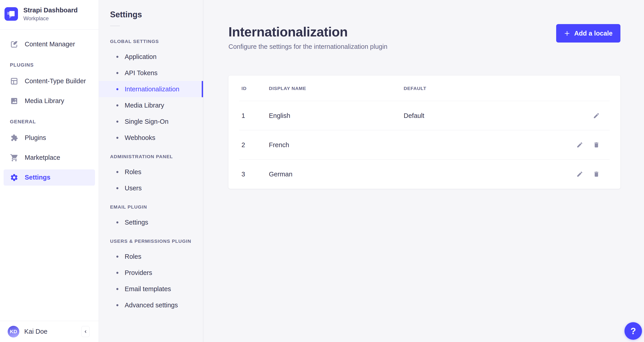 The image size is (644, 342). Describe the element at coordinates (14, 101) in the screenshot. I see `media-library-icon` at that location.